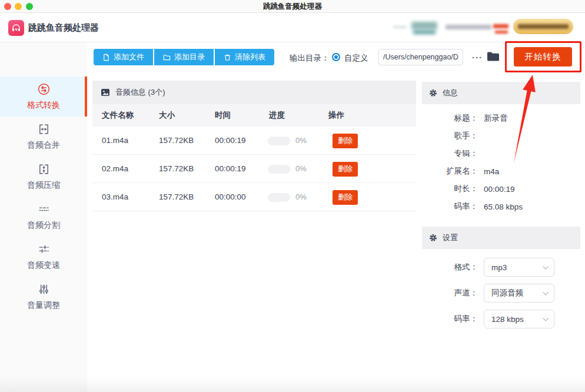 The width and height of the screenshot is (585, 392). What do you see at coordinates (499, 267) in the screenshot?
I see `select-value: mp3` at bounding box center [499, 267].